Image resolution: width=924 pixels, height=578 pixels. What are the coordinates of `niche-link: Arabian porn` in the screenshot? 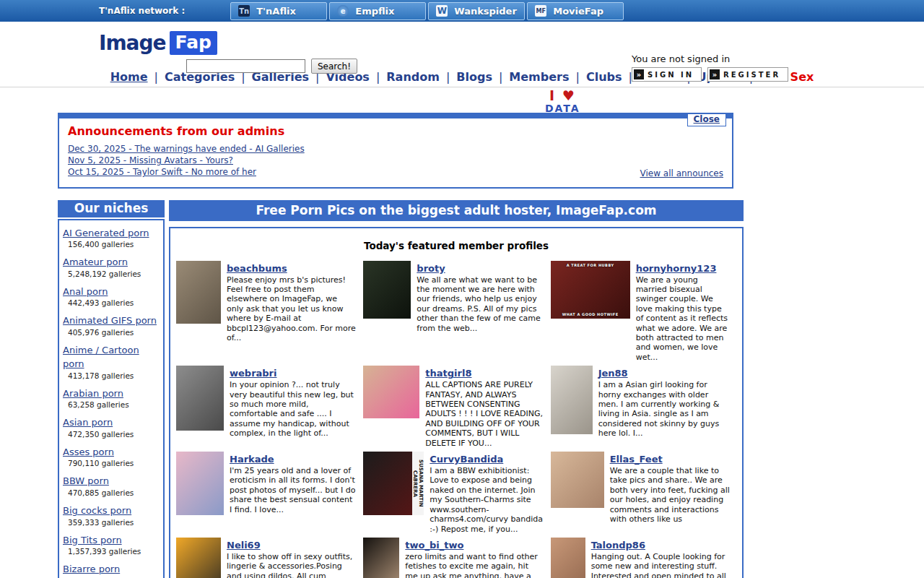 It's located at (93, 393).